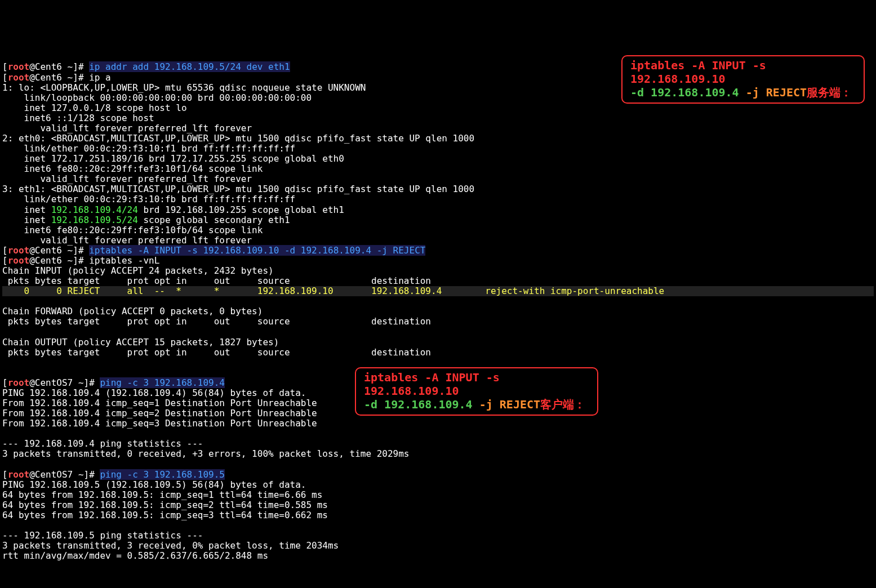 The height and width of the screenshot is (588, 876). Describe the element at coordinates (174, 210) in the screenshot. I see `ip-output: inet 192.168.109.4/24 brd 192.168.109.25…` at that location.